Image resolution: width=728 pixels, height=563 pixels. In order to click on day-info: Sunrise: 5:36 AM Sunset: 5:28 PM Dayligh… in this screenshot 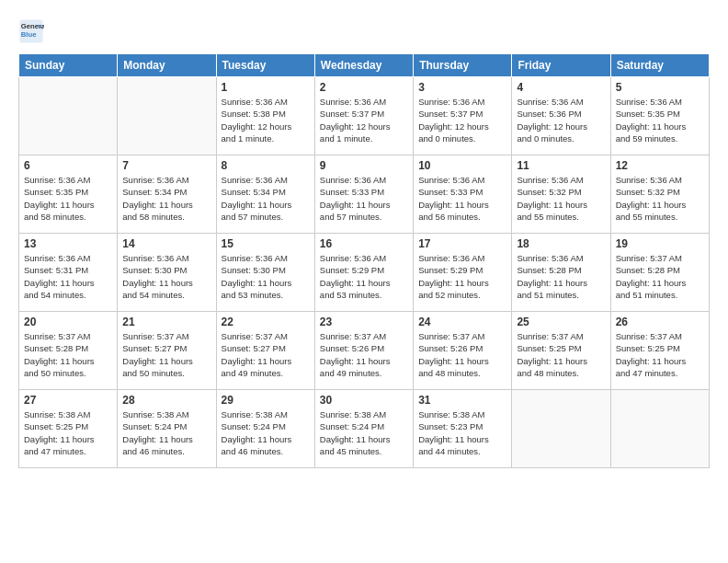, I will do `click(561, 276)`.